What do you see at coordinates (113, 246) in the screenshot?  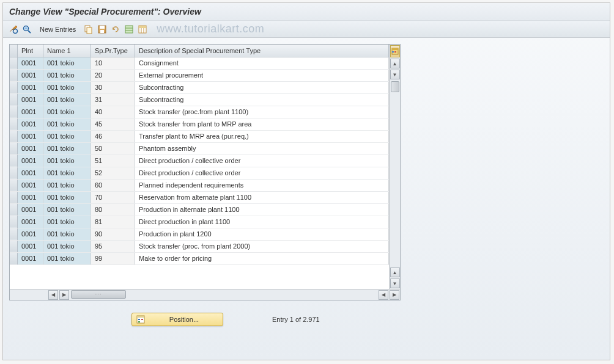 I see `cell-type: 95` at bounding box center [113, 246].